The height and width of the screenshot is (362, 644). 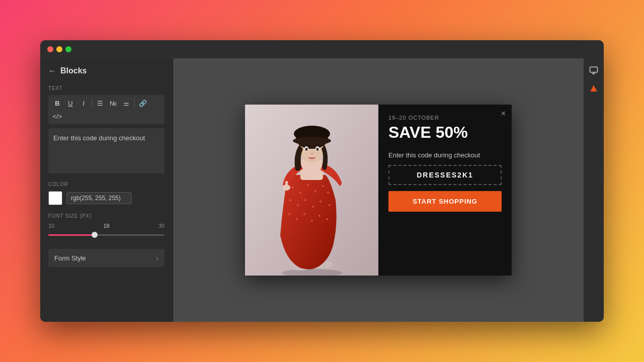 I want to click on monitor-icon, so click(x=594, y=70).